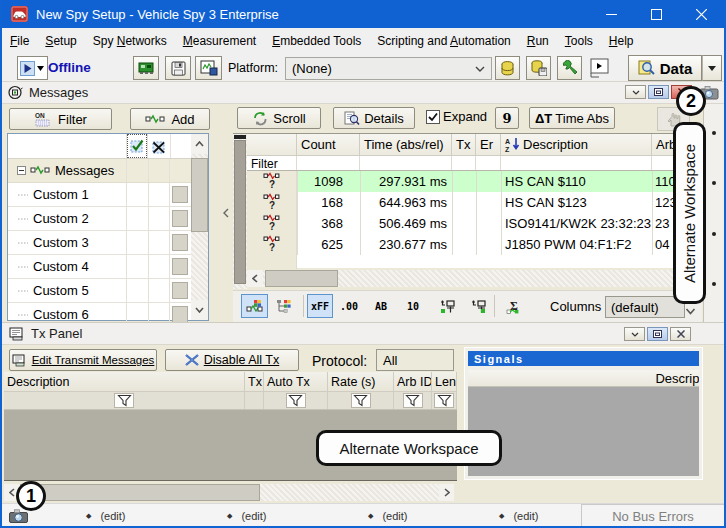 The image size is (726, 528). I want to click on message-row: ?625230.677 msJ1850 PWM 04:F1:F204 F, so click(473, 244).